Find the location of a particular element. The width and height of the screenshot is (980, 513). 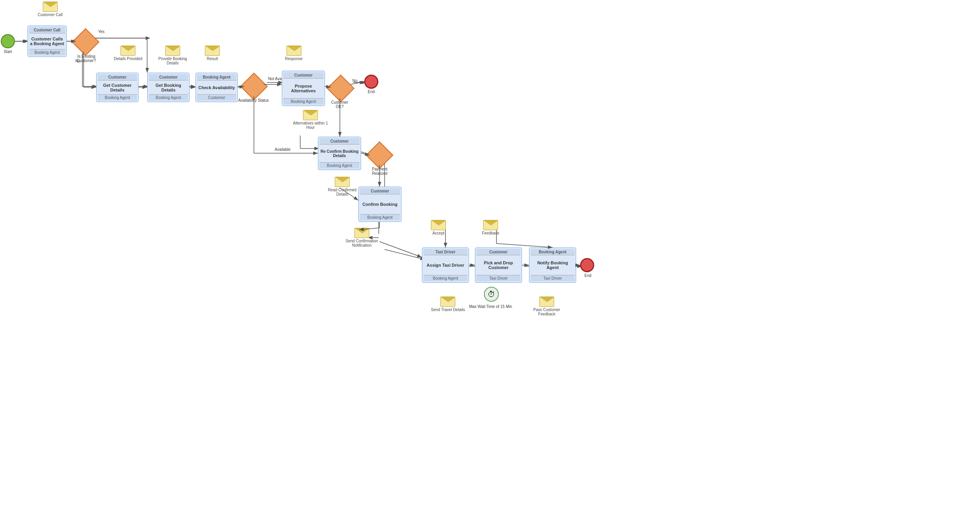

get-customer-details-footer: Booking Agent is located at coordinates (117, 97).